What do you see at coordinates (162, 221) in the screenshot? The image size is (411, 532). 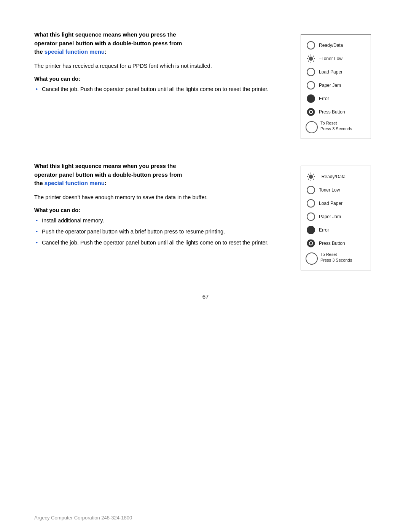 I see `bullet-item-2-0: Install additional memory.` at bounding box center [162, 221].